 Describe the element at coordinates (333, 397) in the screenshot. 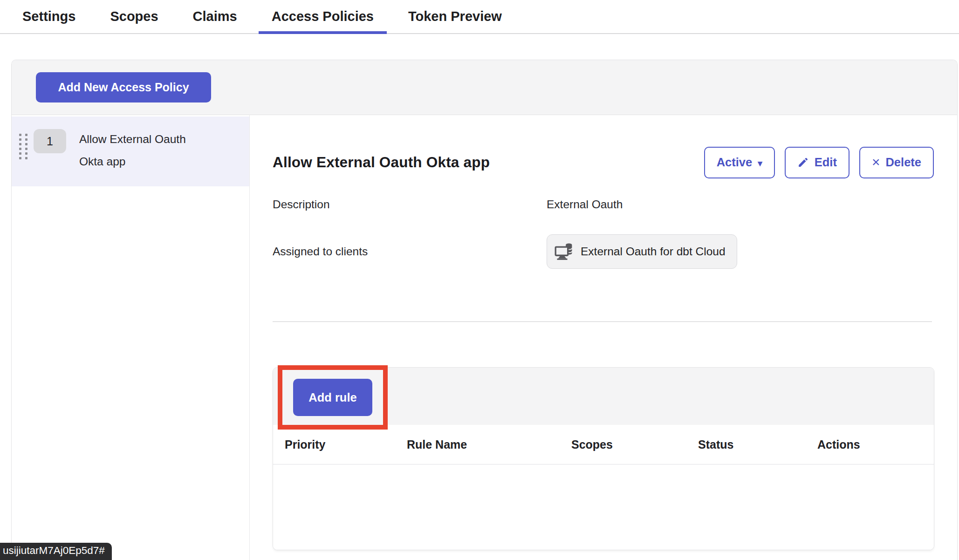

I see `annotation-highlight-rectangle: Add rule` at that location.